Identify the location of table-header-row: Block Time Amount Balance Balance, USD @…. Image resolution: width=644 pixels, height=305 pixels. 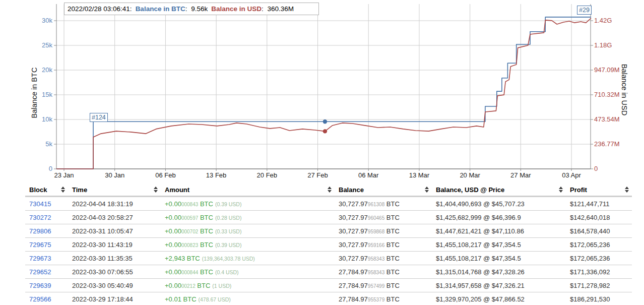
(329, 190).